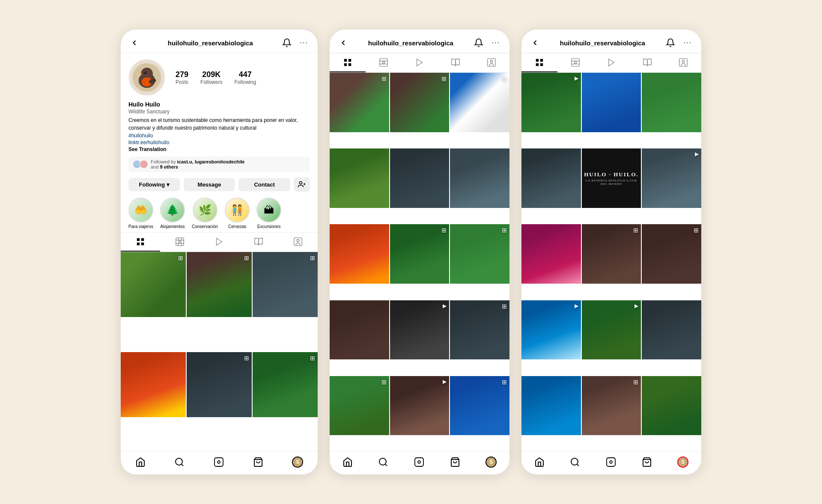  What do you see at coordinates (298, 462) in the screenshot?
I see `profile-icon-1: S` at bounding box center [298, 462].